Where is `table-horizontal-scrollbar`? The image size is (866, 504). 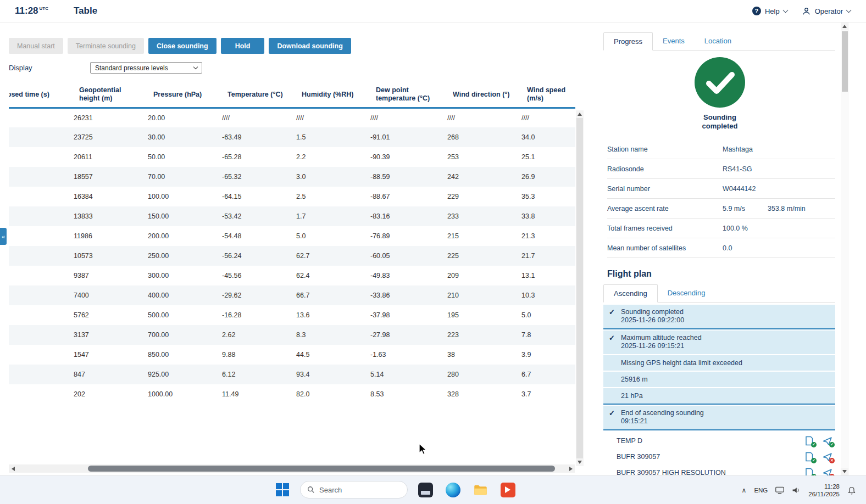
table-horizontal-scrollbar is located at coordinates (292, 469).